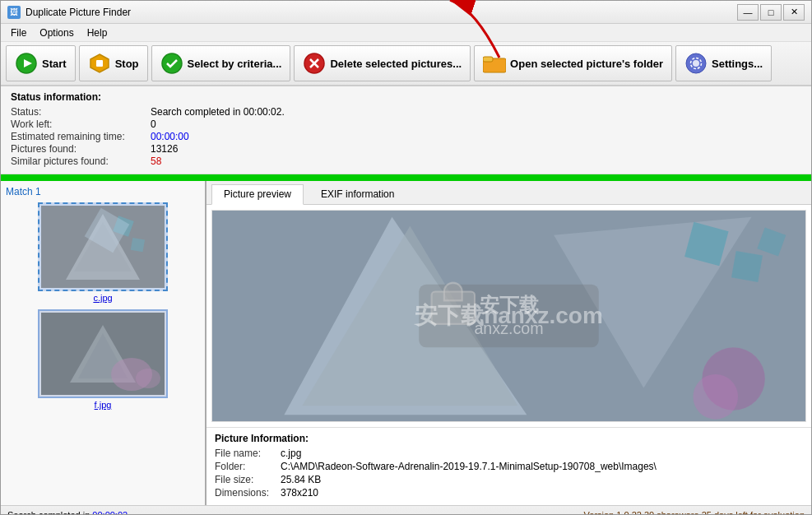 The width and height of the screenshot is (812, 515). Describe the element at coordinates (69, 12) in the screenshot. I see `title-bar-left: 🖼 Duplicate Picture Finder` at that location.